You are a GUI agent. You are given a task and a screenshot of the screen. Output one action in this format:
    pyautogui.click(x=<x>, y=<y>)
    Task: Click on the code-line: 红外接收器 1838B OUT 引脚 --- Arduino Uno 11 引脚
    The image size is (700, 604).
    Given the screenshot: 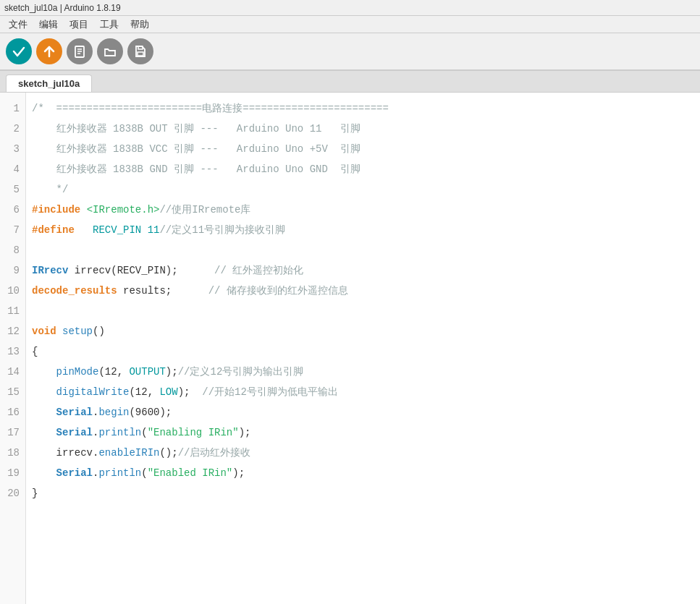 What is the action you would take?
    pyautogui.click(x=366, y=129)
    